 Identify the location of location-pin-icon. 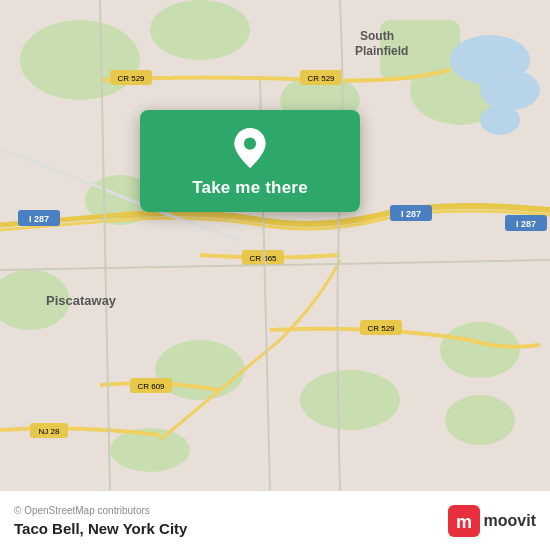
(250, 148).